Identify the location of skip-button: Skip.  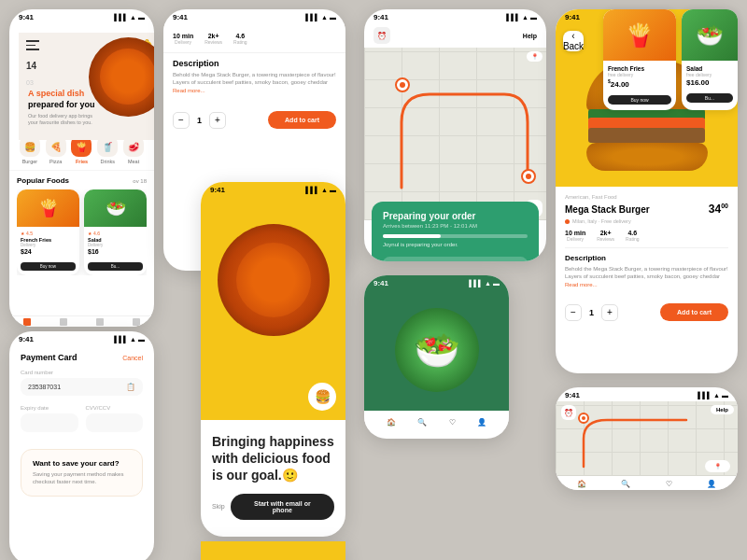
(218, 506).